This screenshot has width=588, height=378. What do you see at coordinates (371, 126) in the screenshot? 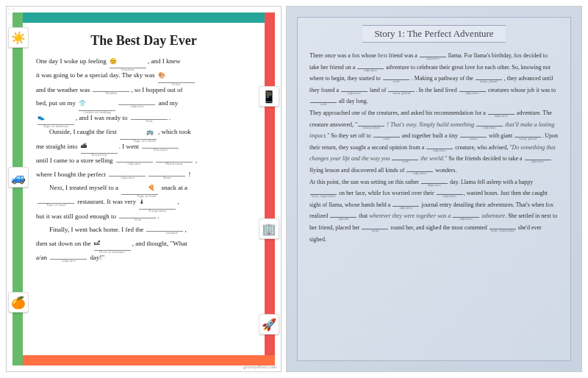
I see `fill-blank: interjection` at bounding box center [371, 126].